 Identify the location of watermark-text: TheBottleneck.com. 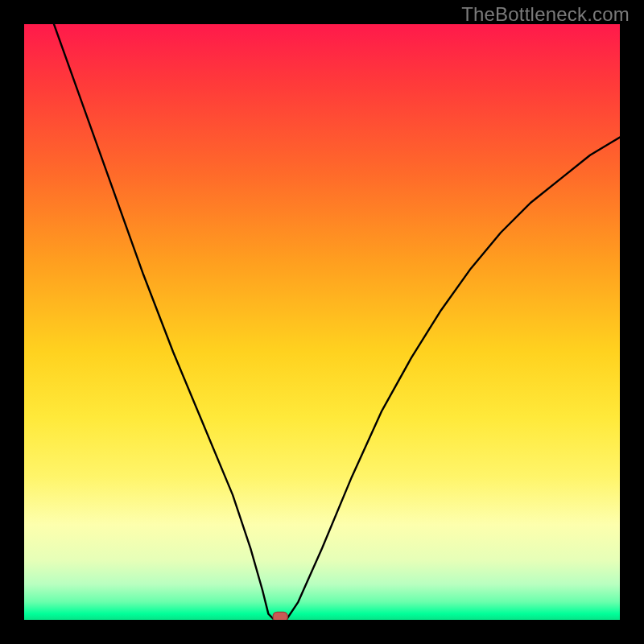
(546, 14).